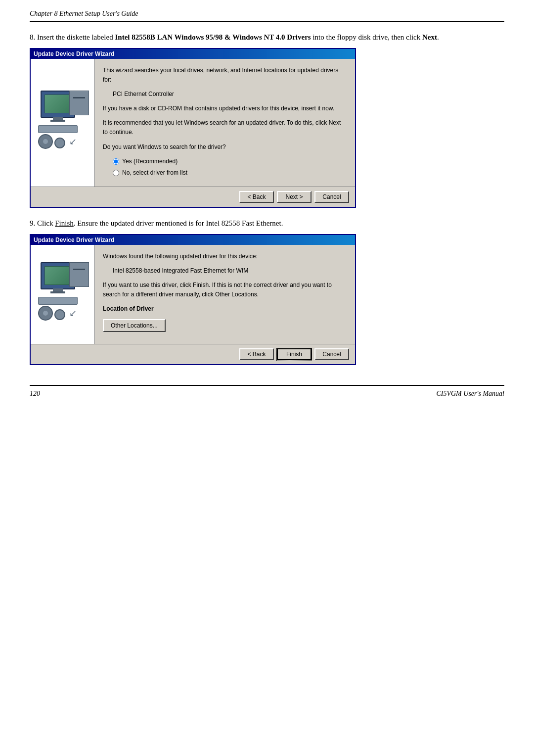 The height and width of the screenshot is (756, 534). I want to click on cd-drive3, so click(45, 313).